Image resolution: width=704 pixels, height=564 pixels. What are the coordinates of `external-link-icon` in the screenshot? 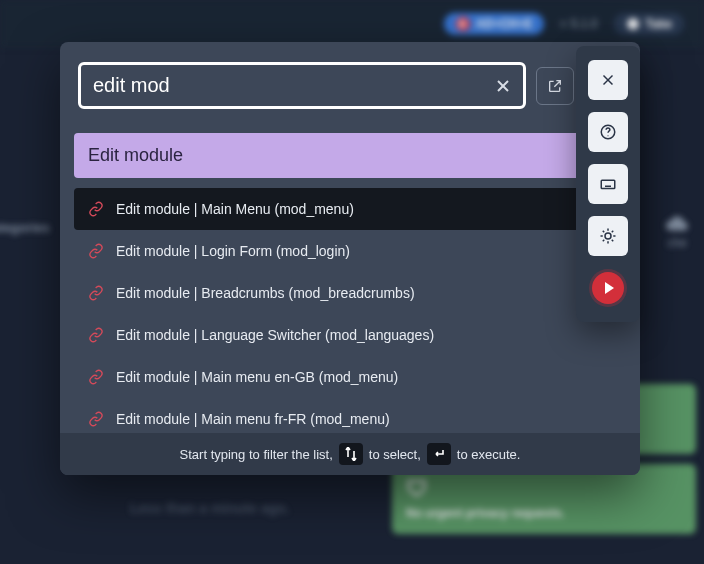 It's located at (555, 86).